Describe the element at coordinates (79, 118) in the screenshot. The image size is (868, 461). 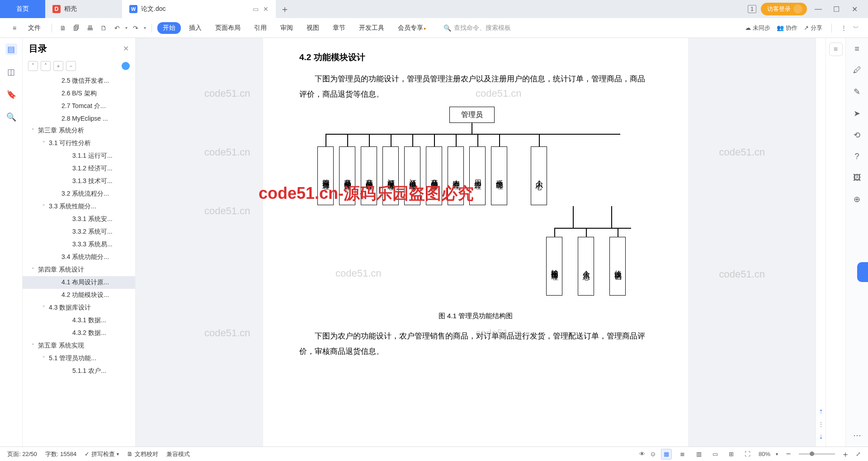
I see `outline-item: 2.8 MyEclipse ...` at that location.